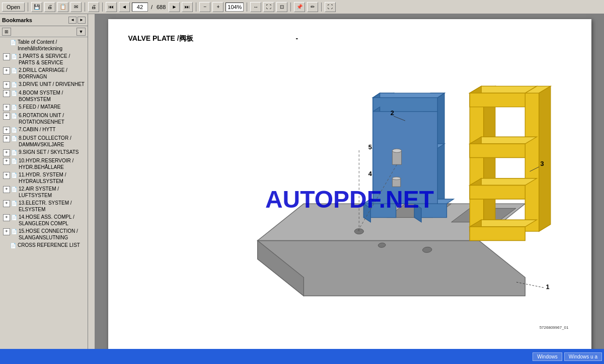 The height and width of the screenshot is (364, 604). What do you see at coordinates (63, 7) in the screenshot?
I see `properties-button: 📋` at bounding box center [63, 7].